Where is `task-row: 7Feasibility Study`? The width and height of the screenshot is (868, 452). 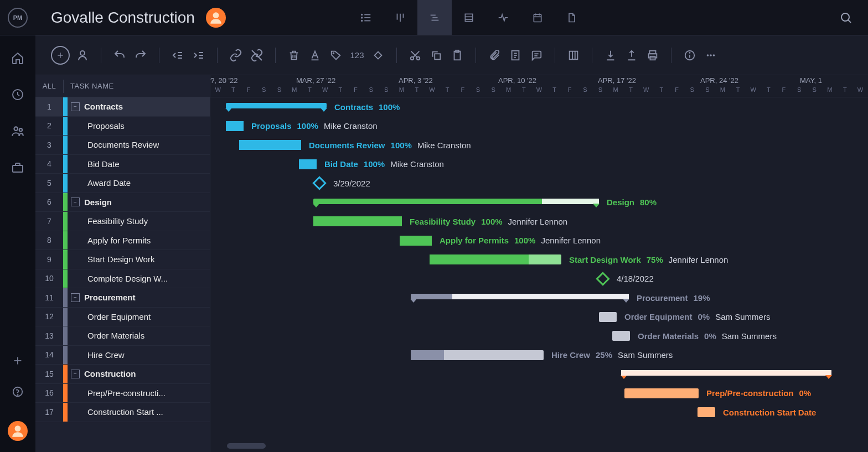
task-row: 7Feasibility Study is located at coordinates (123, 221).